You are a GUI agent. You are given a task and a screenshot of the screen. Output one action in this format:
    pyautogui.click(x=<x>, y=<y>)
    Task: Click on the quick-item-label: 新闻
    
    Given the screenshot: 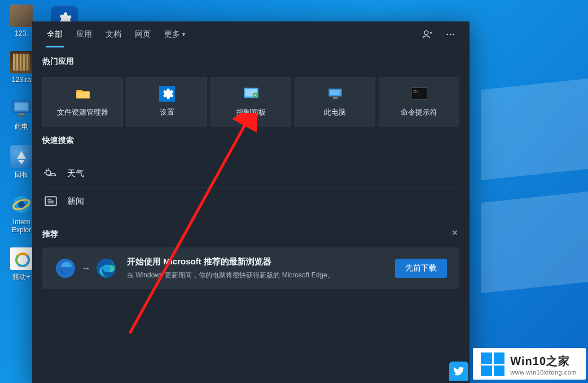 What is the action you would take?
    pyautogui.click(x=76, y=201)
    